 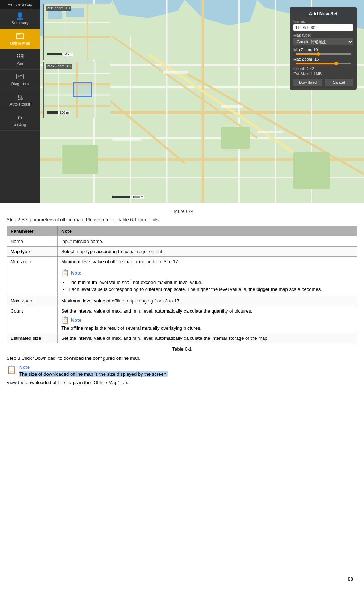 I want to click on download-button: Download, so click(x=308, y=82).